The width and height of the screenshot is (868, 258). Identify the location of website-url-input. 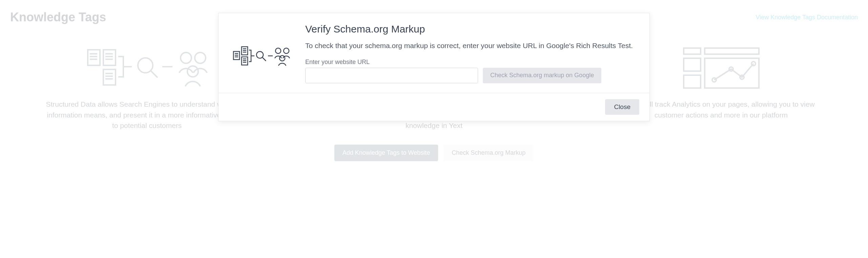
(392, 76).